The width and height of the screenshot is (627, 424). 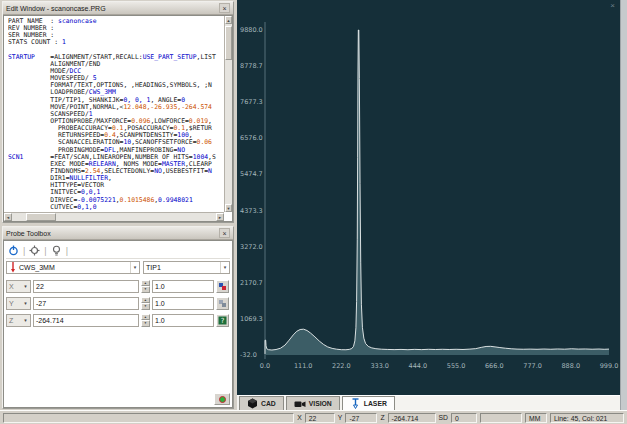 I want to click on y-row-action-icon, so click(x=222, y=304).